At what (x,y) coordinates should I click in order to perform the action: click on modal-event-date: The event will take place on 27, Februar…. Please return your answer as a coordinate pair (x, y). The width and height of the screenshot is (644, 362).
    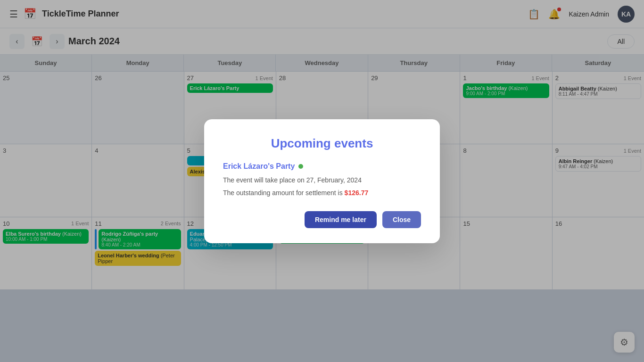
    Looking at the image, I should click on (322, 180).